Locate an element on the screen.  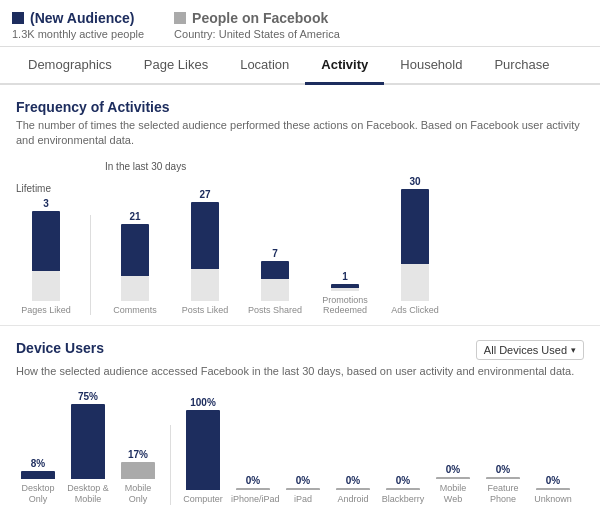
audience-title: (New Audience) is located at coordinates (78, 18).